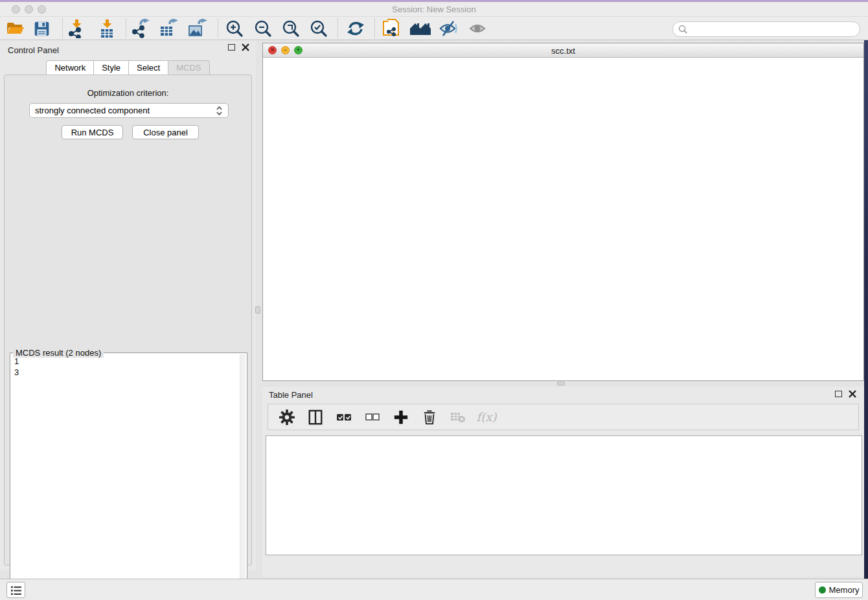  Describe the element at coordinates (246, 47) in the screenshot. I see `close-panel-icon` at that location.